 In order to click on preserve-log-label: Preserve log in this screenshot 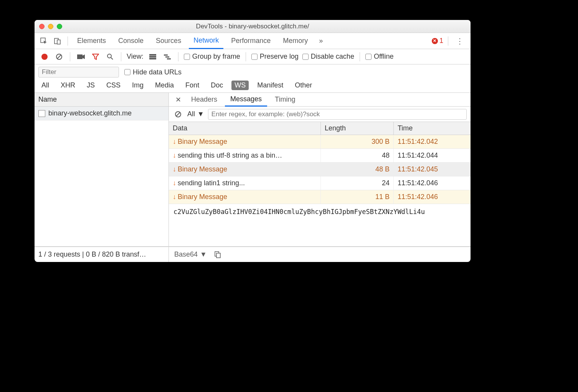, I will do `click(279, 57)`.